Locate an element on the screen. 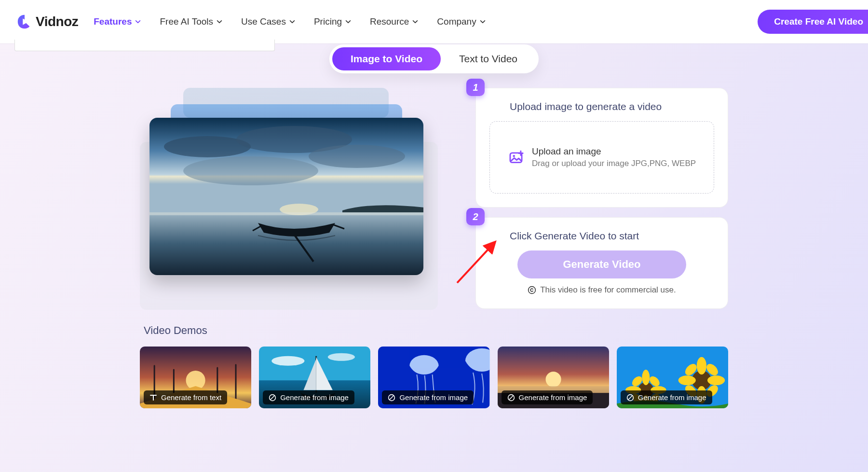 The height and width of the screenshot is (472, 868). nav-free-ai-tools: Free AI Tools is located at coordinates (191, 22).